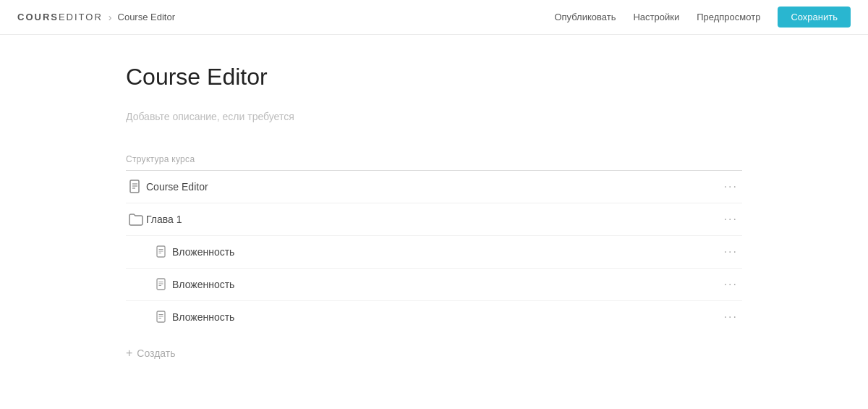 This screenshot has width=868, height=409. What do you see at coordinates (129, 353) in the screenshot?
I see `plus-icon: +` at bounding box center [129, 353].